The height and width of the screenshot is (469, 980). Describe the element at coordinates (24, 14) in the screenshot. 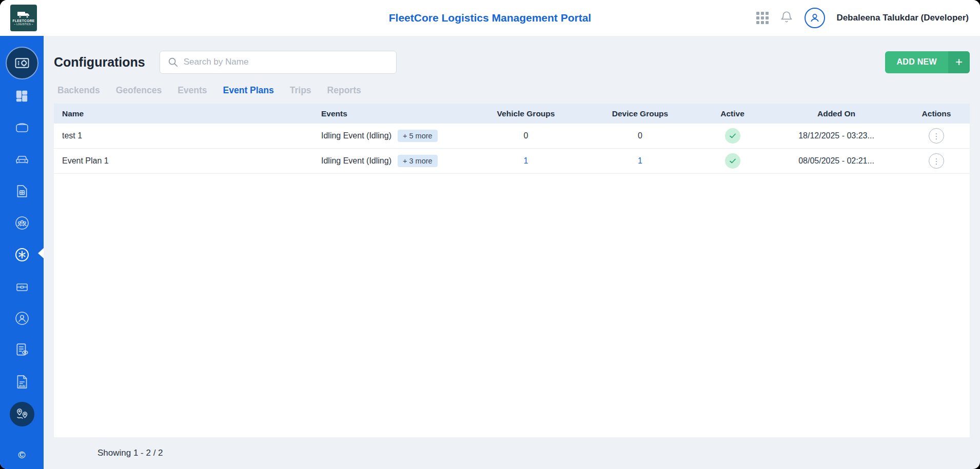

I see `truck-icon` at that location.